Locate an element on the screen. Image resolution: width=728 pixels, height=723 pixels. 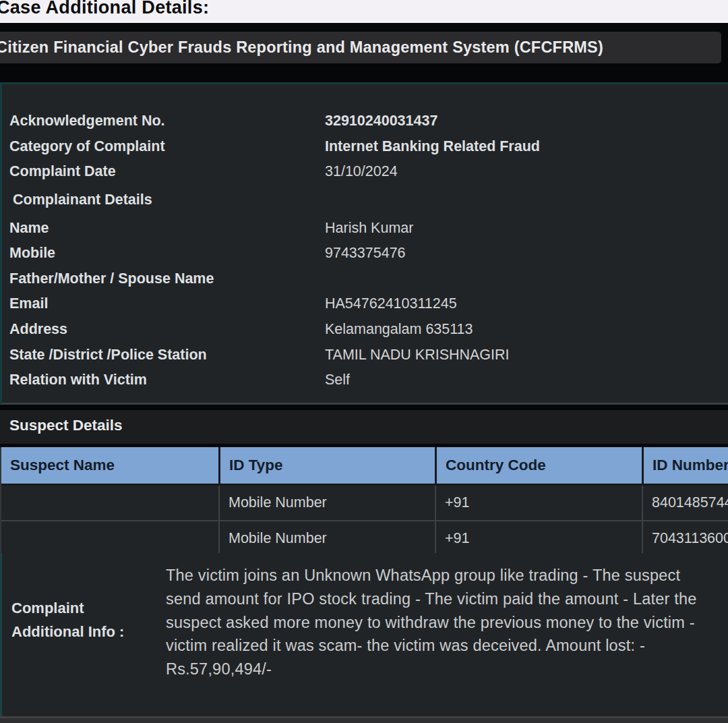
column-header-id-type: ID Type is located at coordinates (326, 465).